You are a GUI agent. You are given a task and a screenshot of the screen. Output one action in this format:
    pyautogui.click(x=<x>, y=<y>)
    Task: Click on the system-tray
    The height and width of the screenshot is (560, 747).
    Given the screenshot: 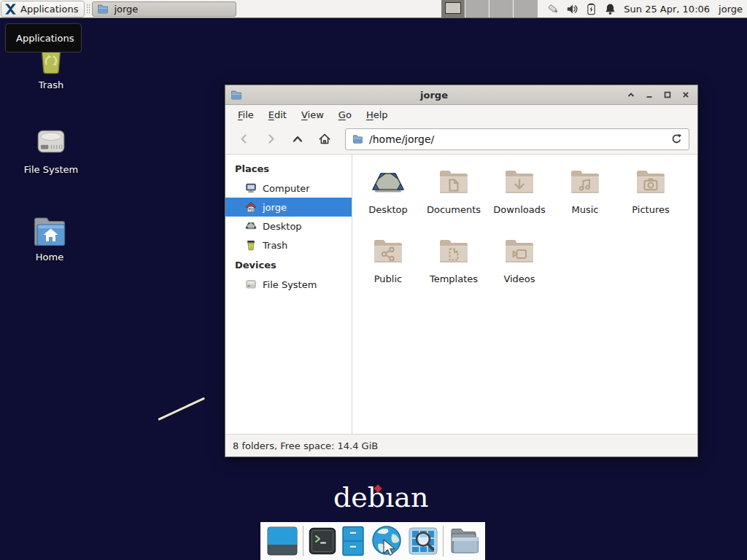 What is the action you would take?
    pyautogui.click(x=582, y=9)
    